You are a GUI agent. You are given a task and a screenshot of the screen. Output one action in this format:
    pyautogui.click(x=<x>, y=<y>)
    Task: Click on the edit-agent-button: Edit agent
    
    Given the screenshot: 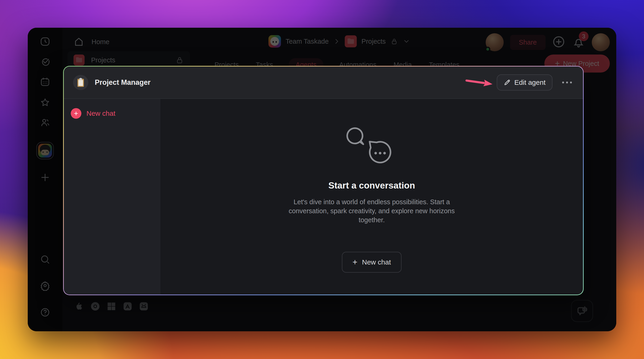 What is the action you would take?
    pyautogui.click(x=524, y=82)
    